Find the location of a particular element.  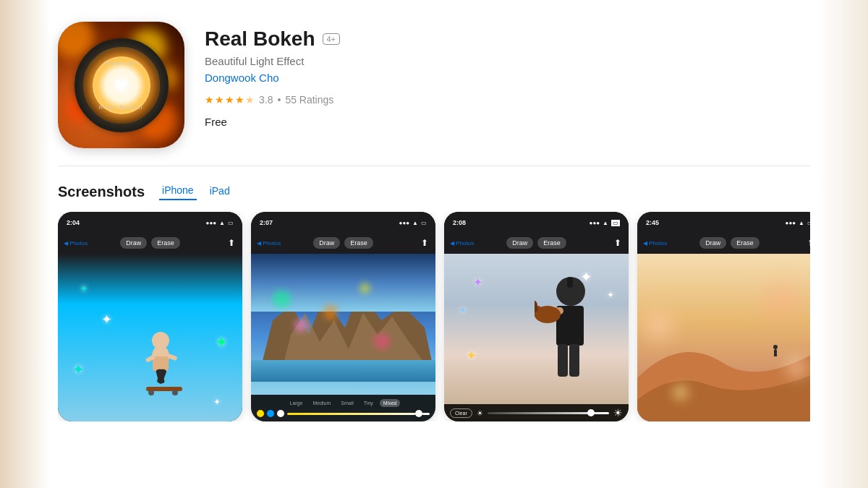

share-btn-4: ⬆ is located at coordinates (809, 243).